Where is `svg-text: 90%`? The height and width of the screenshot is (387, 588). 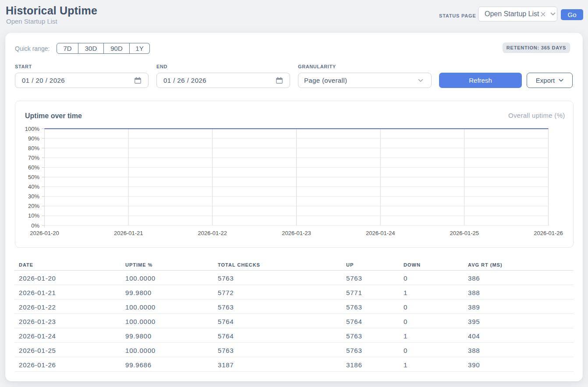 svg-text: 90% is located at coordinates (34, 138).